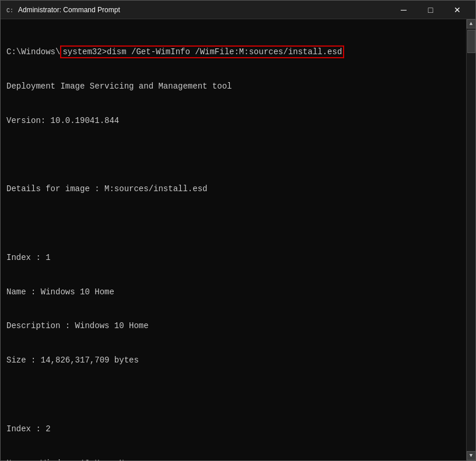 Image resolution: width=476 pixels, height=461 pixels. I want to click on window-title: Administrator: Command Prompt, so click(204, 10).